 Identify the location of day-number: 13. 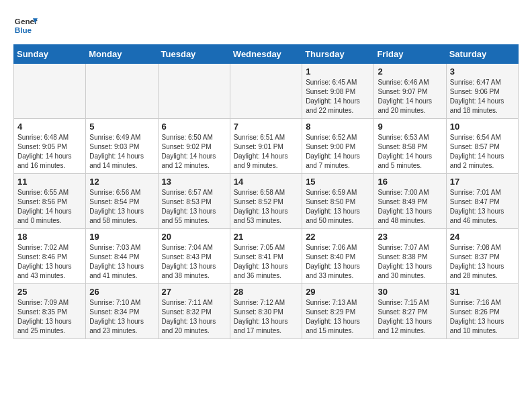
(194, 181).